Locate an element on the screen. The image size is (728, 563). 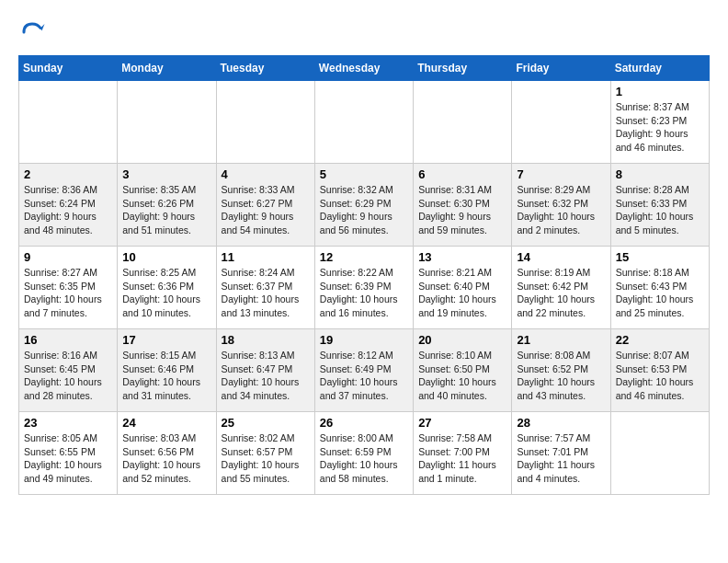
day-info: Sunrise: 8:18 AM Sunset: 6:43 PM Dayligh… is located at coordinates (660, 293).